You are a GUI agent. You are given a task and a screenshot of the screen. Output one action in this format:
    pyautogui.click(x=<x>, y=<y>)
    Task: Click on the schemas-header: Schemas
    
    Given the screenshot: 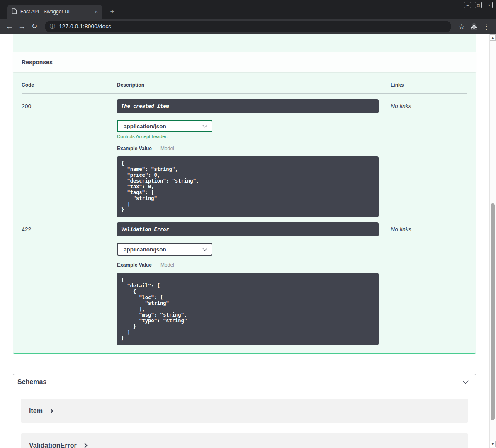 What is the action you would take?
    pyautogui.click(x=245, y=382)
    